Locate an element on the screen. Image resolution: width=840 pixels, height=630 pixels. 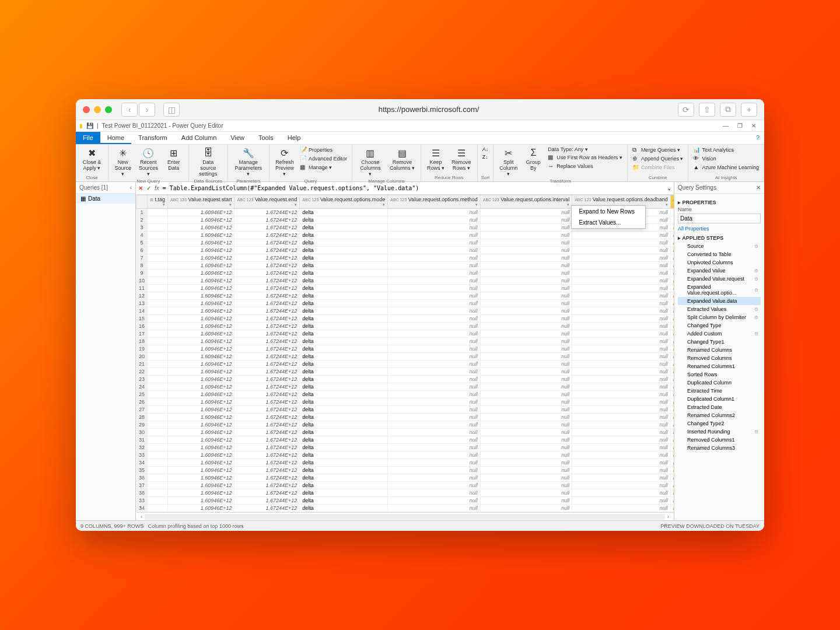
datatype-button: Data Type: Any ▾ is located at coordinates (585, 149).